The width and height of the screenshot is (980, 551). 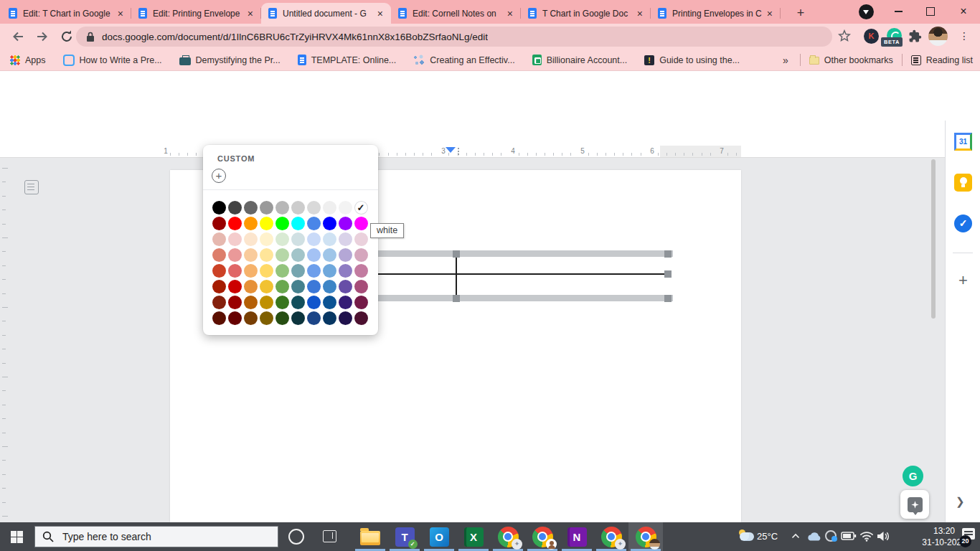 I want to click on other-bookmarks: Other bookmarks, so click(x=851, y=60).